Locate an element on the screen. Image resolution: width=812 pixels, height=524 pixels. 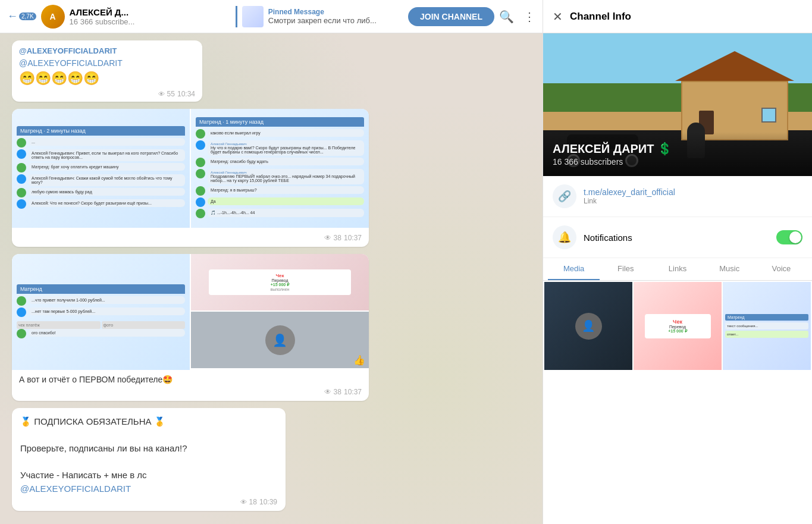
link-url: t.me/alexey_darit_official is located at coordinates (693, 192).